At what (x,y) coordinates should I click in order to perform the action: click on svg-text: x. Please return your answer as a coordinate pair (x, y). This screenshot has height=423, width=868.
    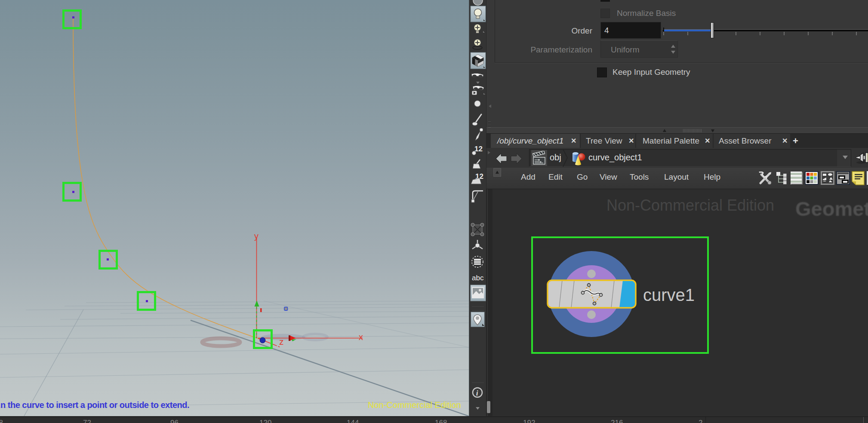
    Looking at the image, I should click on (361, 337).